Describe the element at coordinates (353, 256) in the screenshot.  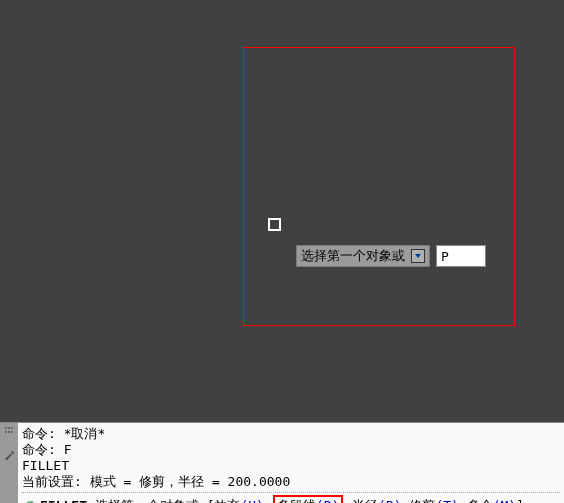
I see `tooltip-text: 选择第一个对象或` at that location.